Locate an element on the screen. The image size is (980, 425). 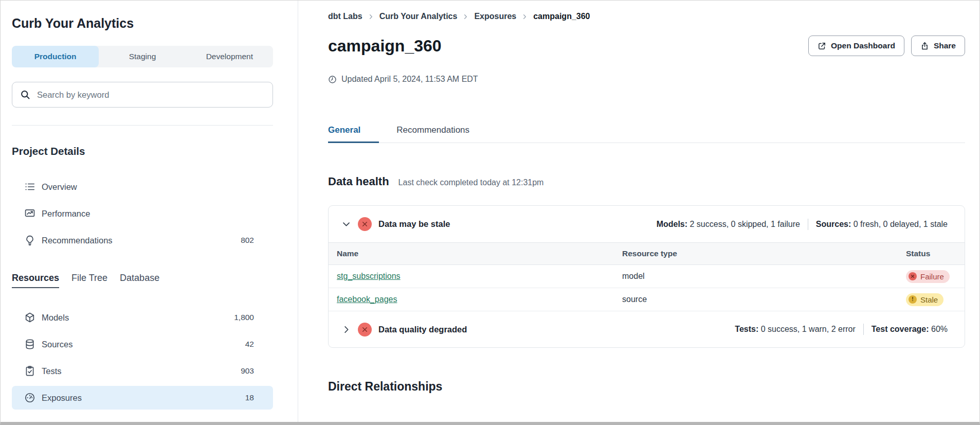
resource-link-stg-subscriptions: stg_subscriptions is located at coordinates (369, 276).